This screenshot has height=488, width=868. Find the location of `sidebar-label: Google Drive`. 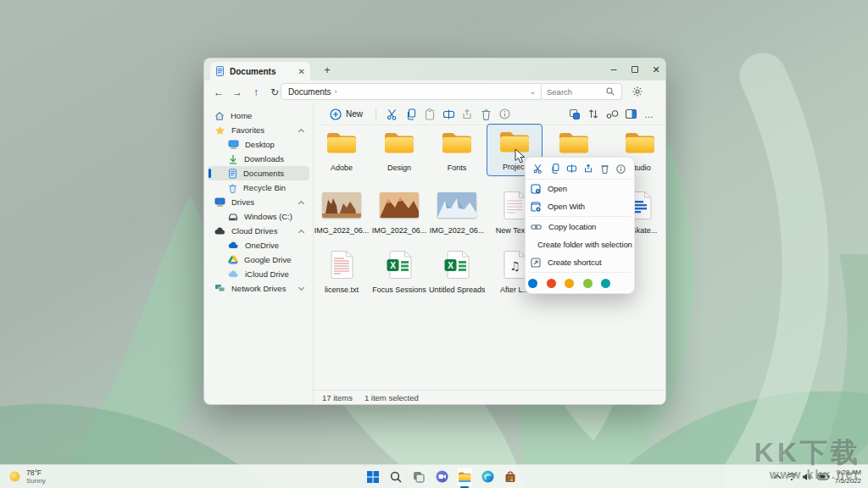

sidebar-label: Google Drive is located at coordinates (268, 259).